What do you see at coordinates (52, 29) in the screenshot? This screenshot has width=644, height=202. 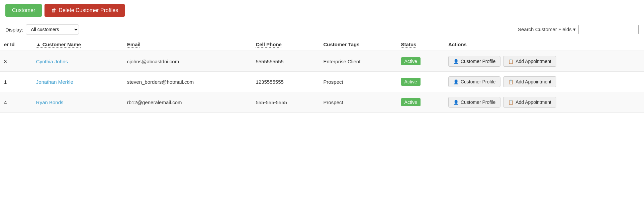 I see `display-filter-select: All customers Active customers Inactive …` at bounding box center [52, 29].